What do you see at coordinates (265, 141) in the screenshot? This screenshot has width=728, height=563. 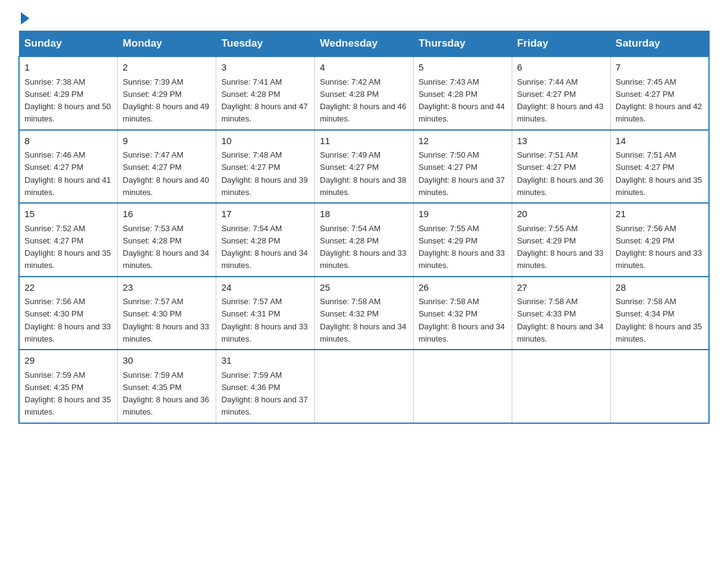 I see `day-number: 10` at bounding box center [265, 141].